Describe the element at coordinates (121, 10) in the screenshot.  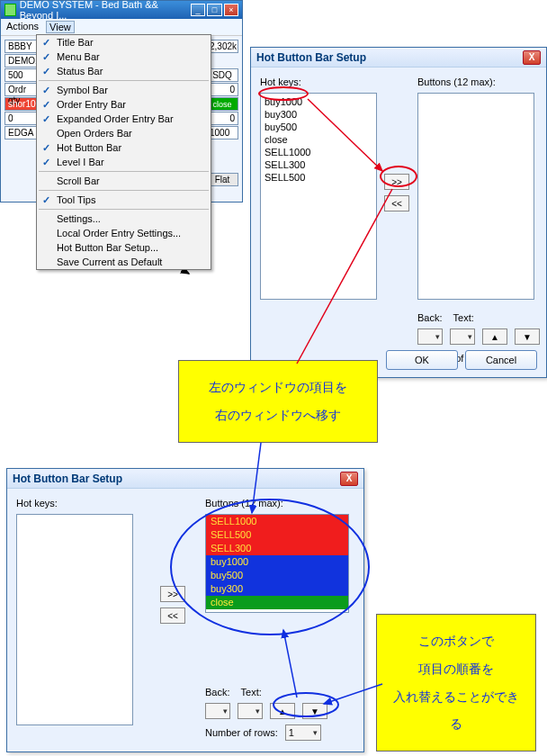
I see `demo-titlebar: DEMO SYSTEM - Bed Bath && Beyond I... _ …` at that location.